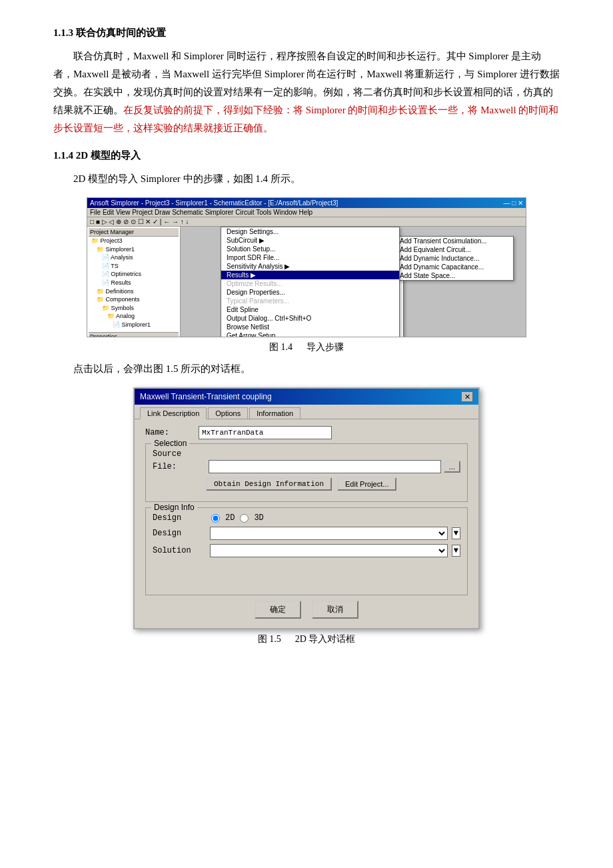 The height and width of the screenshot is (868, 613). Describe the element at coordinates (306, 33) in the screenshot. I see `section-title-1-1-3: 1.1.3 联合仿真时间的设置` at that location.